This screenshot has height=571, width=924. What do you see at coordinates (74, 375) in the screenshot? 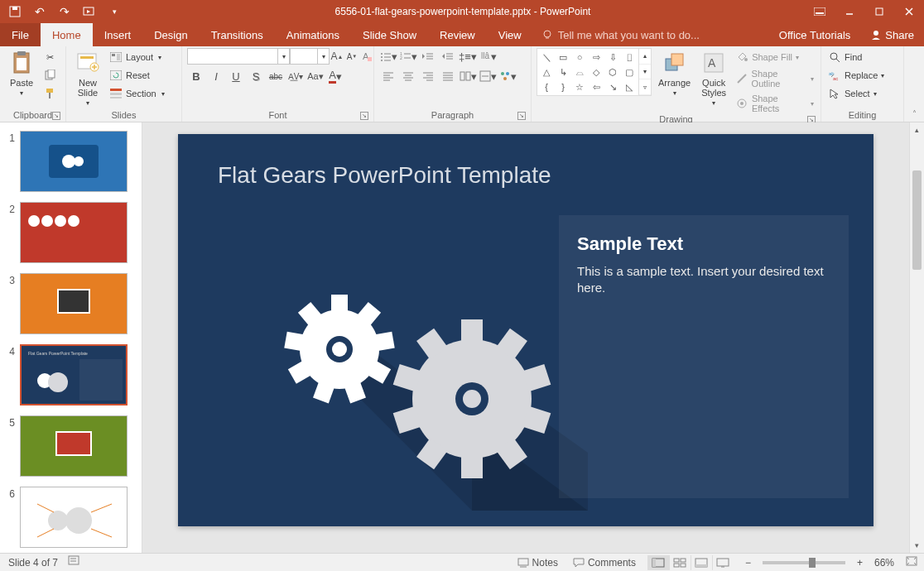
I see `slide-thumbnail-4: Flat Gears PowerPoint Template` at bounding box center [74, 375].